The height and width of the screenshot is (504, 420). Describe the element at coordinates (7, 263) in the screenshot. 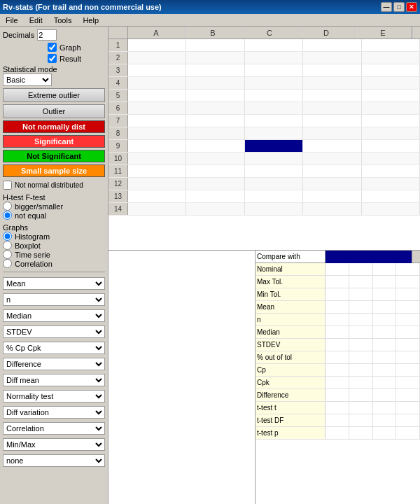

I see `correlation-radio` at that location.